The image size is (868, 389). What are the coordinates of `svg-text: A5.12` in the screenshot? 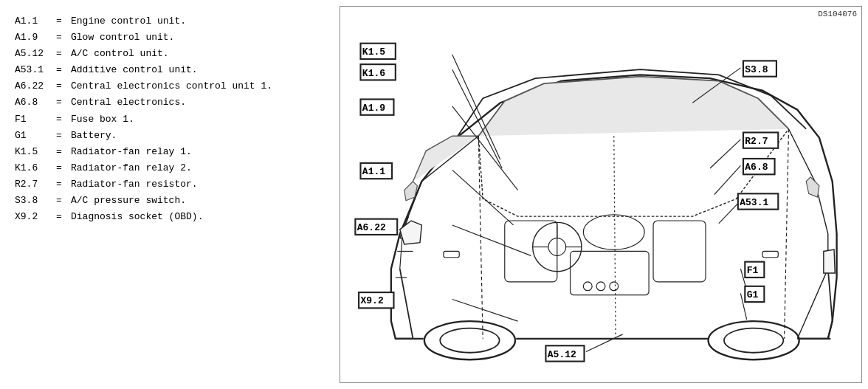 It's located at (562, 354).